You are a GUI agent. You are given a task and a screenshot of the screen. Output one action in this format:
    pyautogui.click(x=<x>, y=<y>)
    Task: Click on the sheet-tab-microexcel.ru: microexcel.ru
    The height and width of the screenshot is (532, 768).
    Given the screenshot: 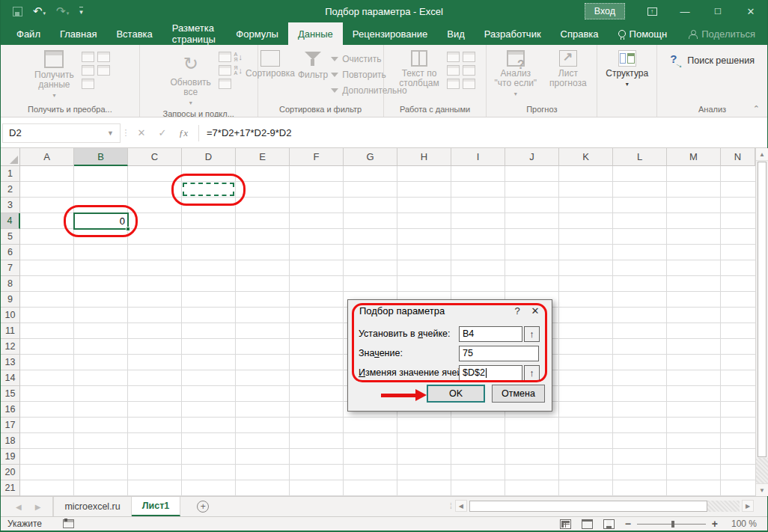 What is the action you would take?
    pyautogui.click(x=92, y=507)
    